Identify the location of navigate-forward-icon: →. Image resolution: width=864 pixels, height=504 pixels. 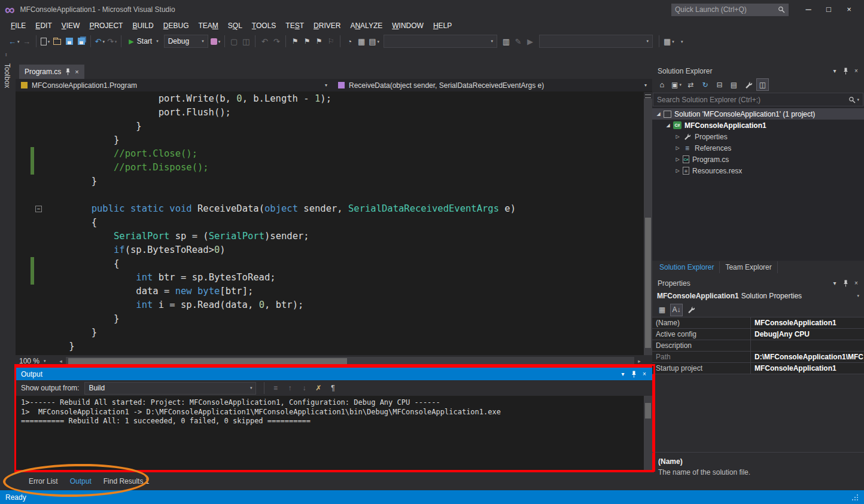
(27, 41).